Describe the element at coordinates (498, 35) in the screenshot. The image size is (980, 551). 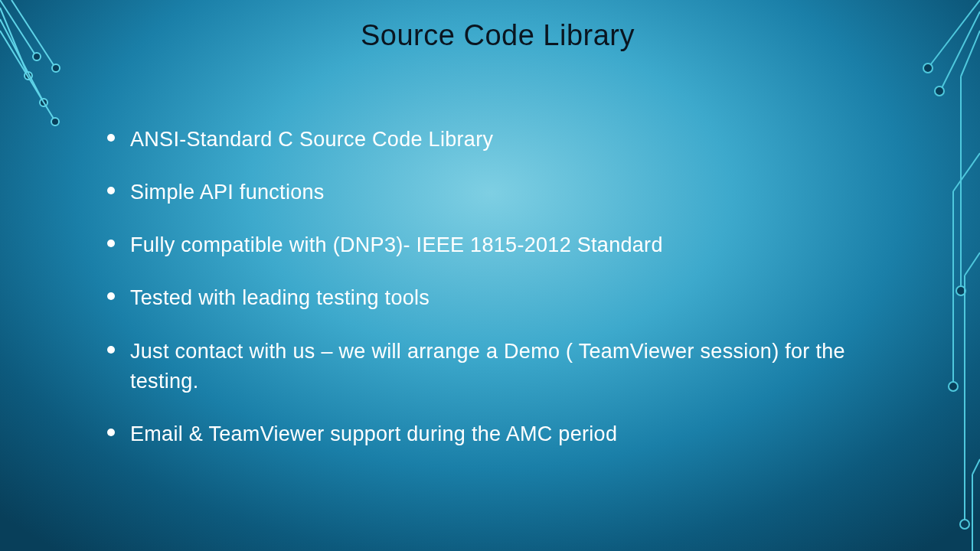
I see `slide-title: Source Code Library` at that location.